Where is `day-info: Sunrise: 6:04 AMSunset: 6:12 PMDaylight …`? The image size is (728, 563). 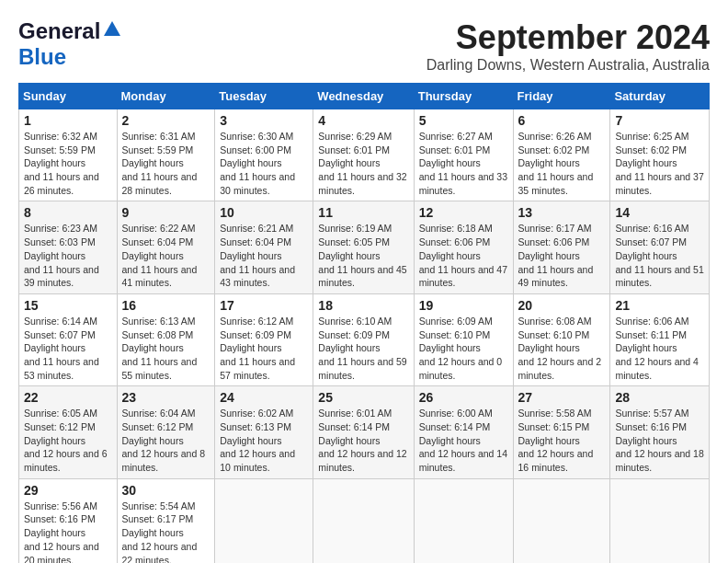
day-info: Sunrise: 6:04 AMSunset: 6:12 PMDaylight … is located at coordinates (164, 440).